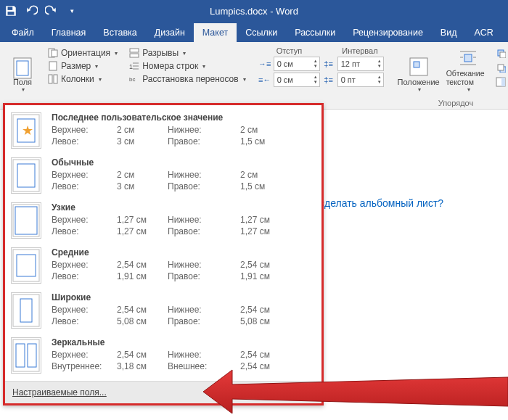 The image size is (508, 420). Describe the element at coordinates (163, 392) in the screenshot. I see `custom-margins-menu-item: Настраиваемые поля...` at that location.